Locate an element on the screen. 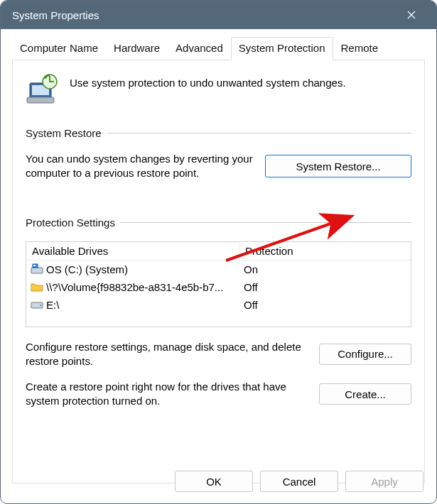 The width and height of the screenshot is (437, 504). protection-settings-legend: Protection Settings is located at coordinates (70, 223).